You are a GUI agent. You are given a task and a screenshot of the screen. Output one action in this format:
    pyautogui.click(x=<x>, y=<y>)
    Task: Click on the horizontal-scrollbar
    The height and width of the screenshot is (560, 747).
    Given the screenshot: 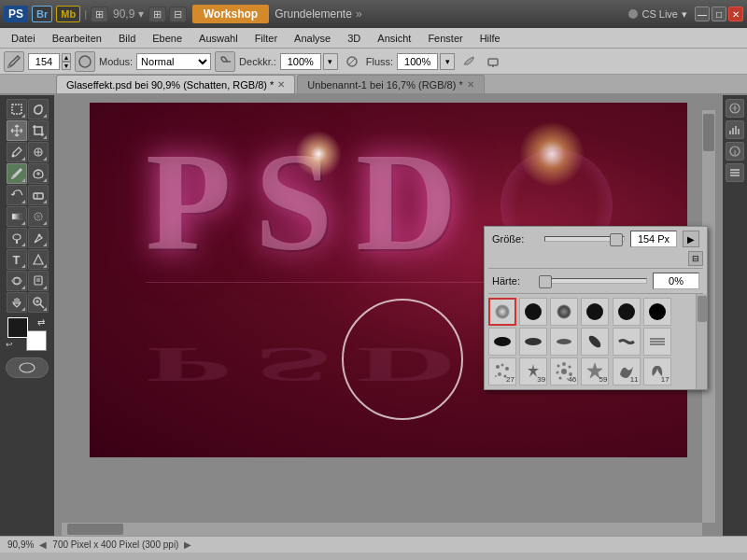 What is the action you would take?
    pyautogui.click(x=382, y=529)
    